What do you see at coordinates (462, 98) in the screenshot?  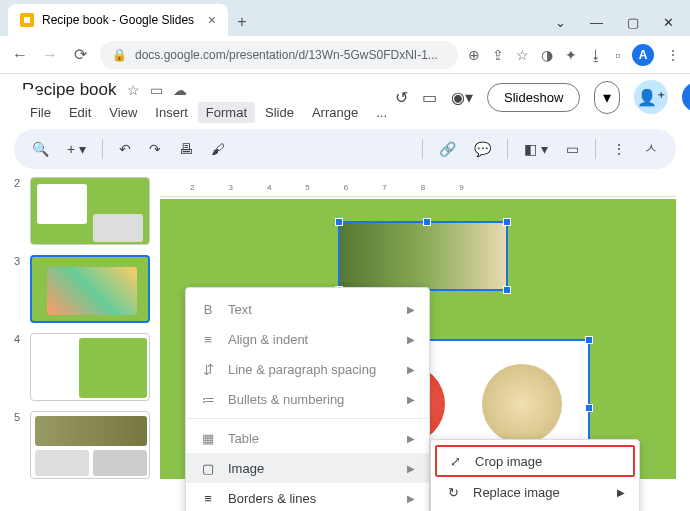 I see `meet-icon: ◉▾` at bounding box center [462, 98].